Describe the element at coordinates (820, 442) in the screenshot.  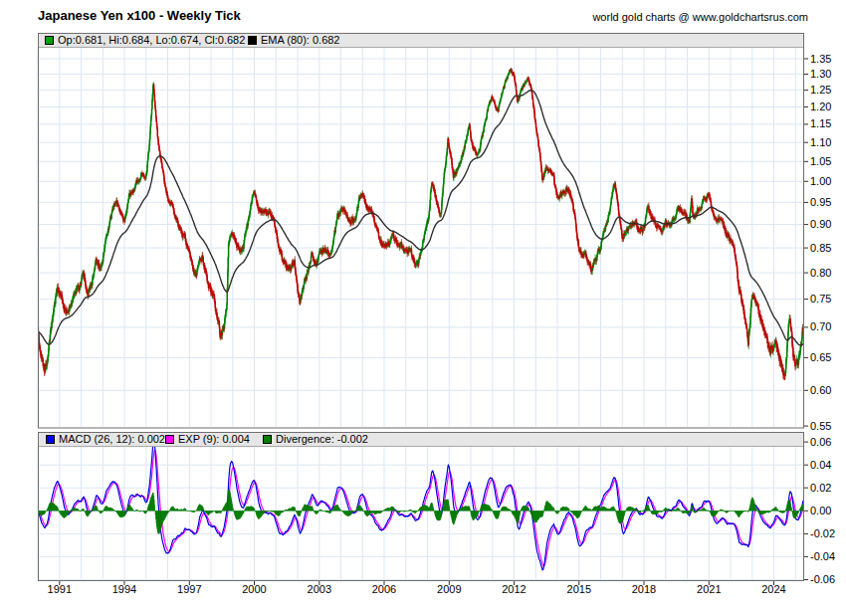
I see `svg-text: 0.06` at that location.